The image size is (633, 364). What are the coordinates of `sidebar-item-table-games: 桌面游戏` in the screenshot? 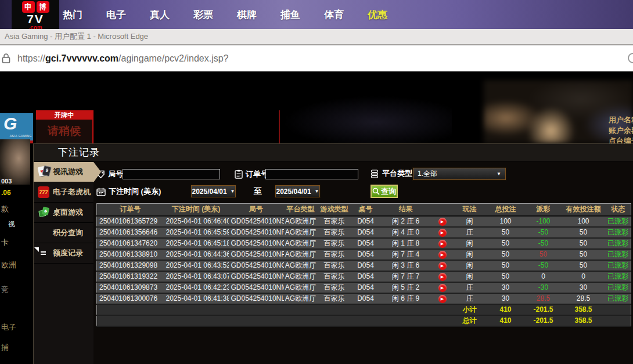 It's located at (64, 212).